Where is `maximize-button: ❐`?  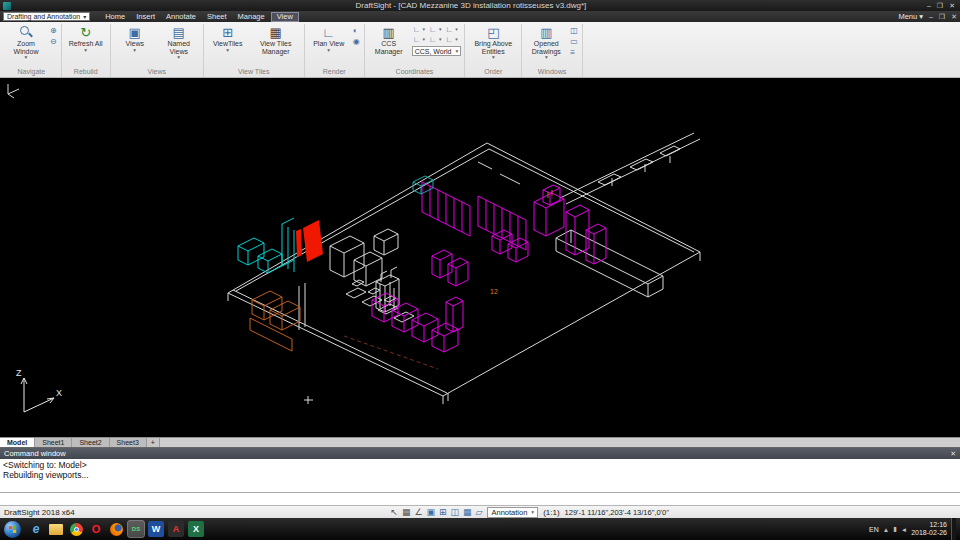 maximize-button: ❐ is located at coordinates (940, 6).